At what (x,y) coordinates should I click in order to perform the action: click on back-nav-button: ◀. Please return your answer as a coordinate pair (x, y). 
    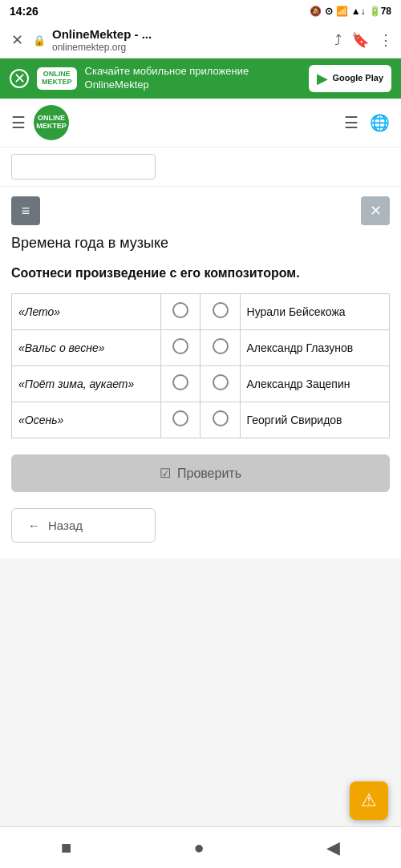
    Looking at the image, I should click on (334, 848).